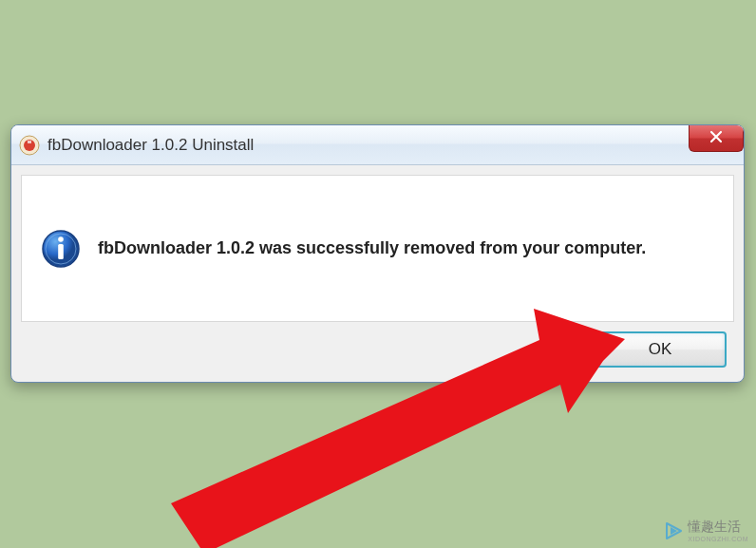 This screenshot has width=756, height=548. I want to click on close-button, so click(716, 139).